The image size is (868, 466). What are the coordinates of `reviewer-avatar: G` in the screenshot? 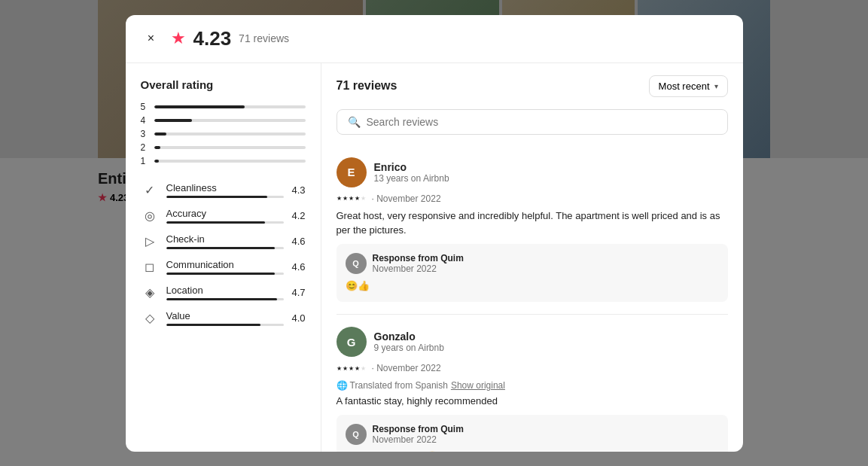 It's located at (352, 342).